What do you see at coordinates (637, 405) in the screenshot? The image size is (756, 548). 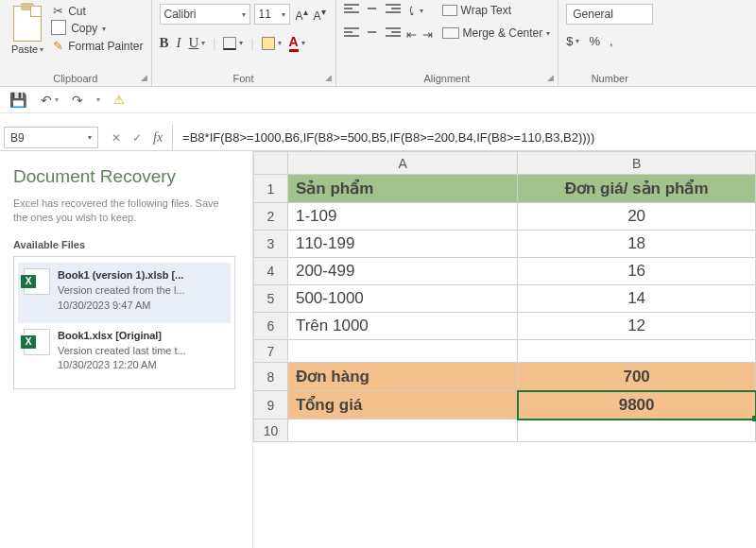 I see `active-cell: 9800` at bounding box center [637, 405].